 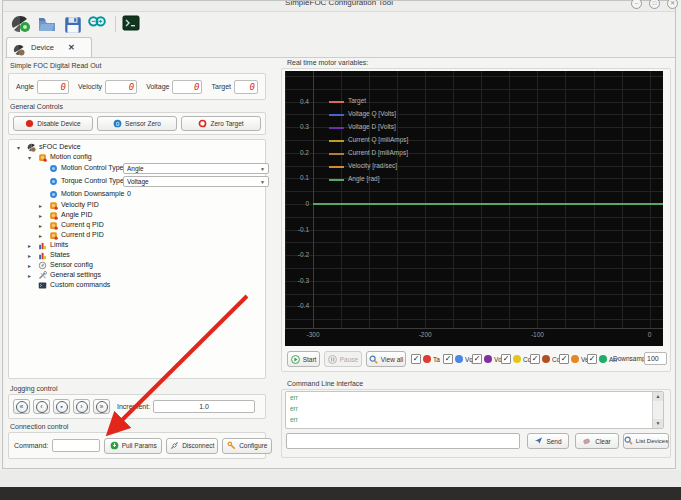 I want to click on tree-item-sfoc-device: ▾sFOC Device, so click(x=137, y=148).